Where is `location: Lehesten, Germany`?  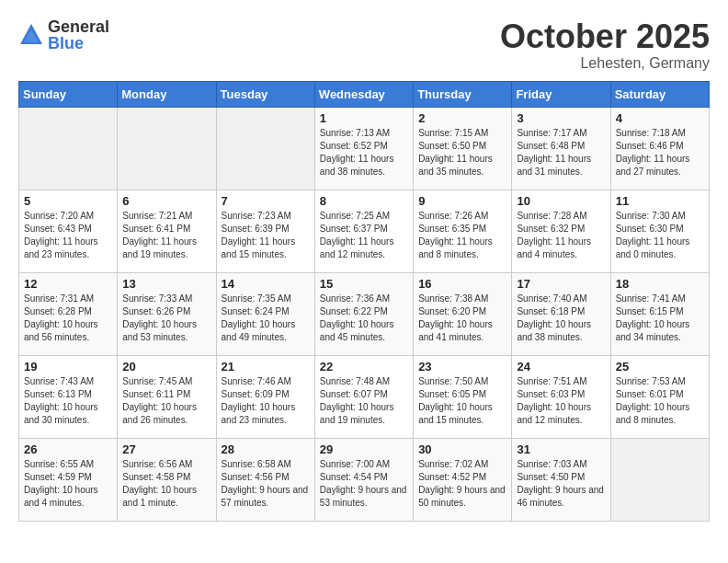 location: Lehesten, Germany is located at coordinates (605, 63).